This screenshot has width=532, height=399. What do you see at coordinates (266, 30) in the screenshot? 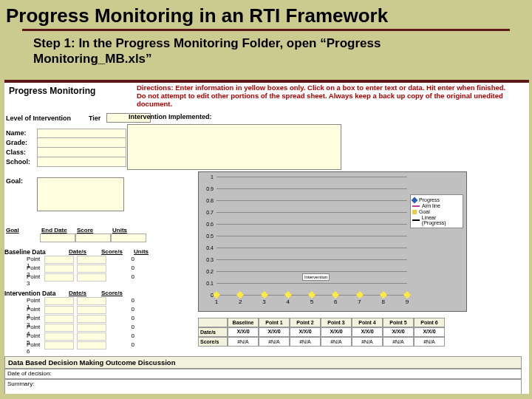
I see `title-underline` at bounding box center [266, 30].